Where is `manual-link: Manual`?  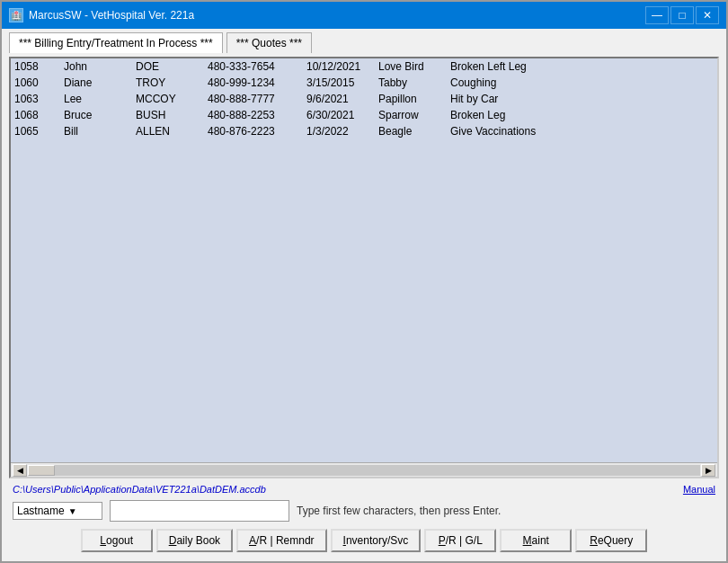
manual-link: Manual is located at coordinates (699, 489).